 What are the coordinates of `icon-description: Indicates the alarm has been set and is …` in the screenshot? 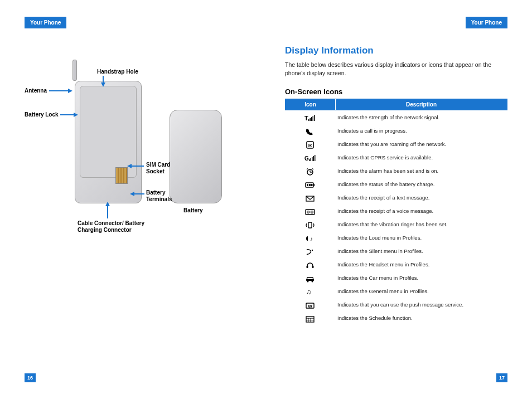 It's located at (422, 171).